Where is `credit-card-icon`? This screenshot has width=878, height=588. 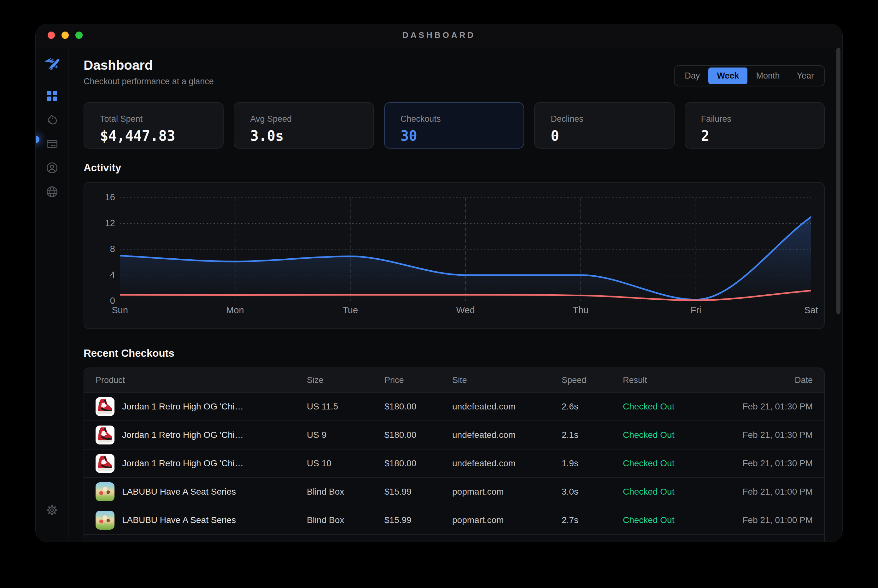 credit-card-icon is located at coordinates (52, 144).